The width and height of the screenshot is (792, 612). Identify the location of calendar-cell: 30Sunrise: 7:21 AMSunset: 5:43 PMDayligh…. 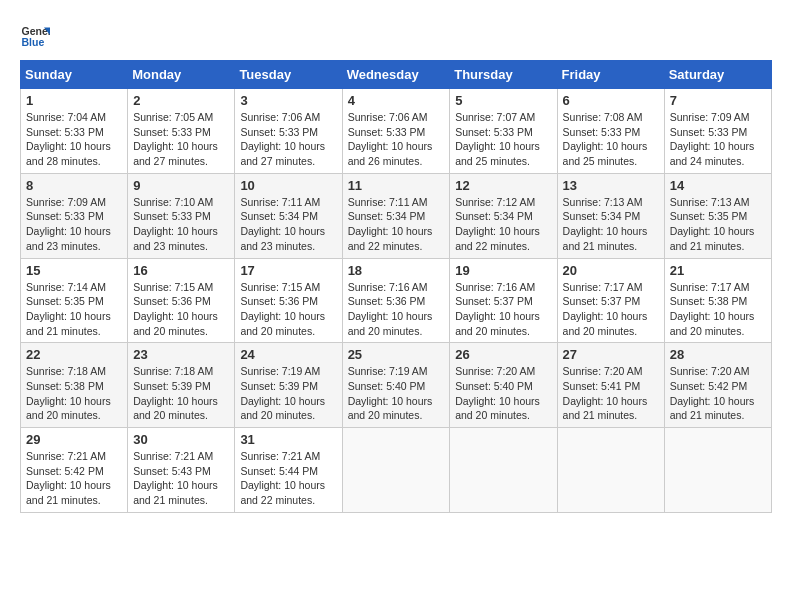
(182, 470).